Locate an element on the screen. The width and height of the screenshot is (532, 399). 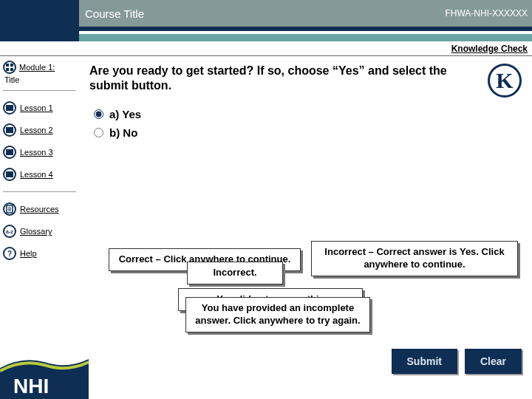
module-label: Module 1: is located at coordinates (37, 67).